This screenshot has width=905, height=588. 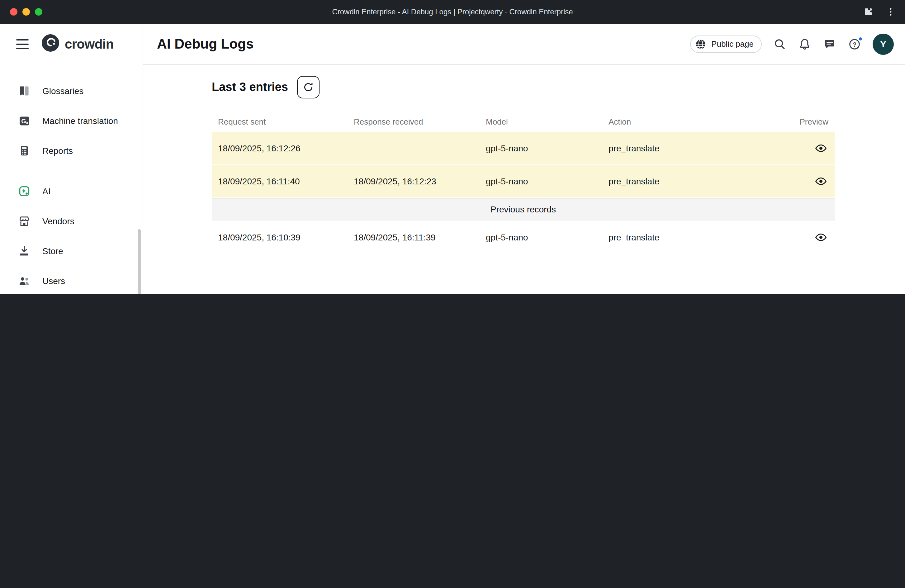 What do you see at coordinates (24, 191) in the screenshot?
I see `ai-sparkle-icon` at bounding box center [24, 191].